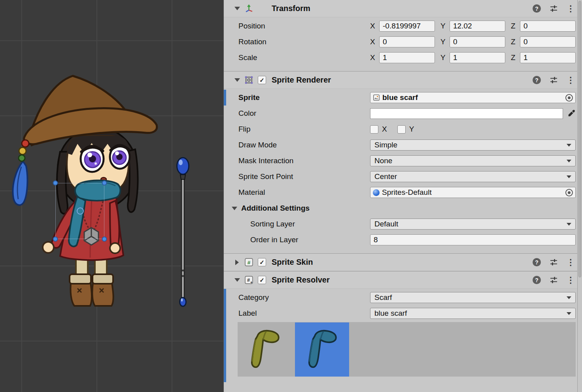 Image resolution: width=582 pixels, height=392 pixels. Describe the element at coordinates (249, 280) in the screenshot. I see `sprite-resolver-icon: # +` at that location.